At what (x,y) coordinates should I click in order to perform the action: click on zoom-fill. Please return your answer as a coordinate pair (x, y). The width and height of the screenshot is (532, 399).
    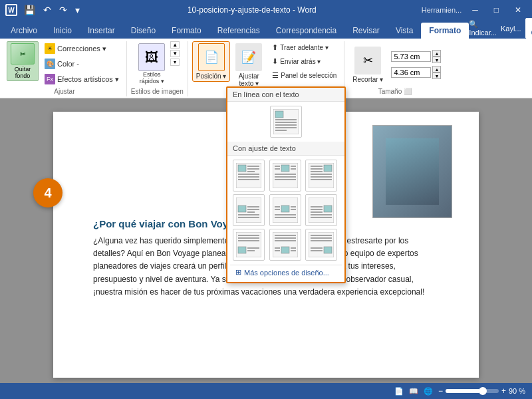
    Looking at the image, I should click on (463, 391).